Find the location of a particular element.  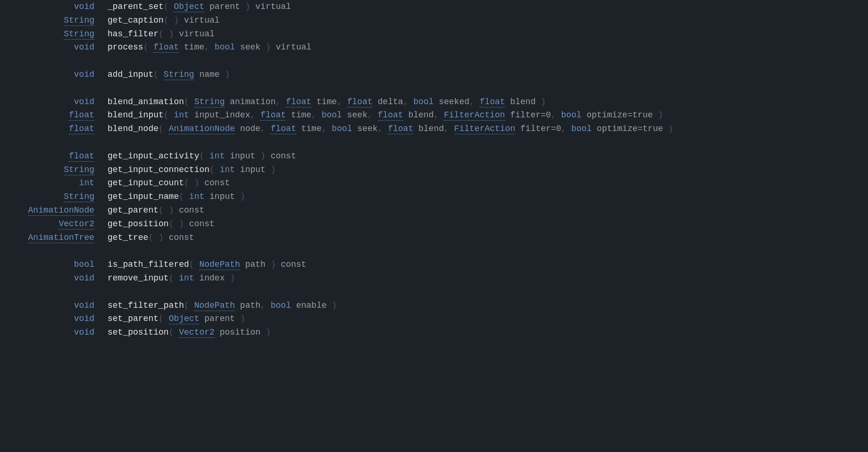

param-name: enable is located at coordinates (309, 305).